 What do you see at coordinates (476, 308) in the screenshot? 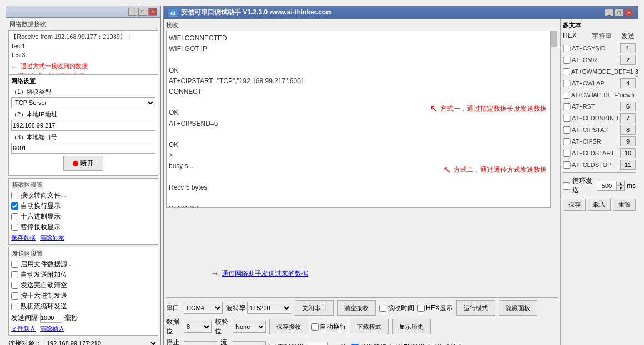
I see `run-mode-btn: 运行模式` at bounding box center [476, 308].